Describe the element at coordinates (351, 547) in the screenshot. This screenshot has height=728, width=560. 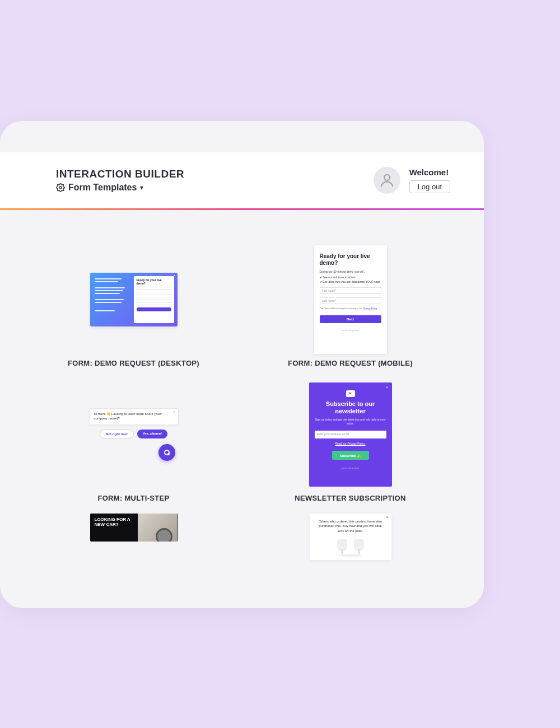
I see `product-image` at that location.